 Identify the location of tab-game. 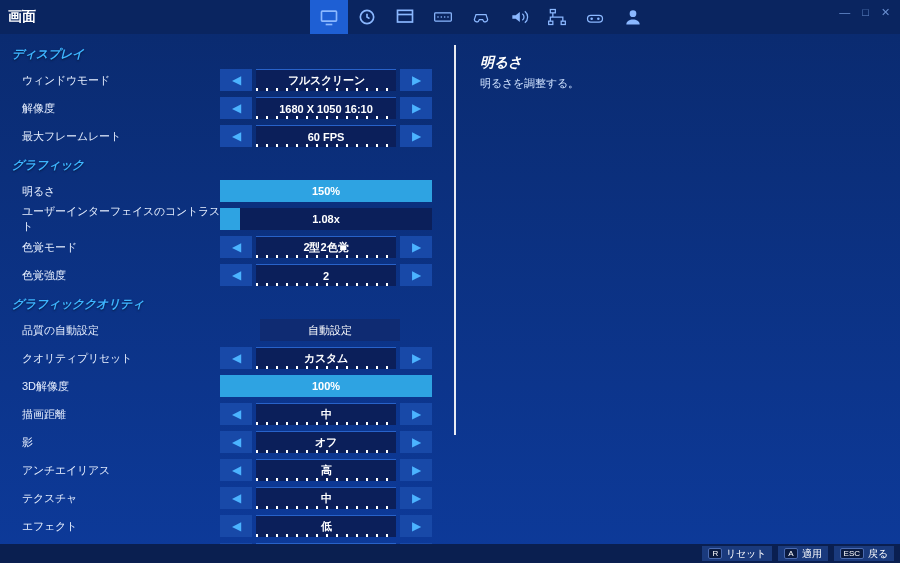
(367, 17).